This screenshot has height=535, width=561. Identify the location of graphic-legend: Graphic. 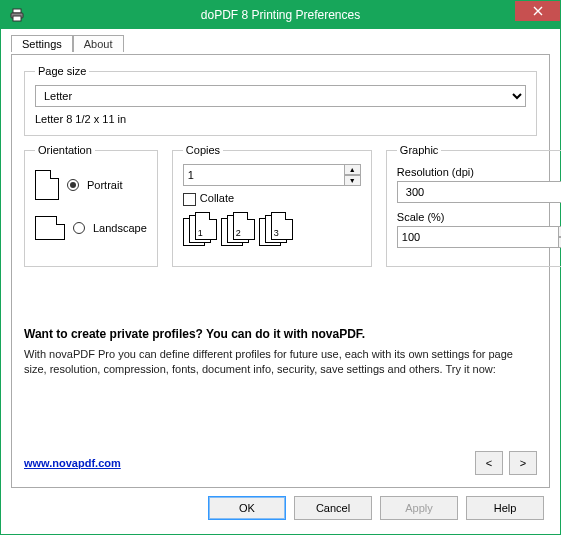
(420, 150).